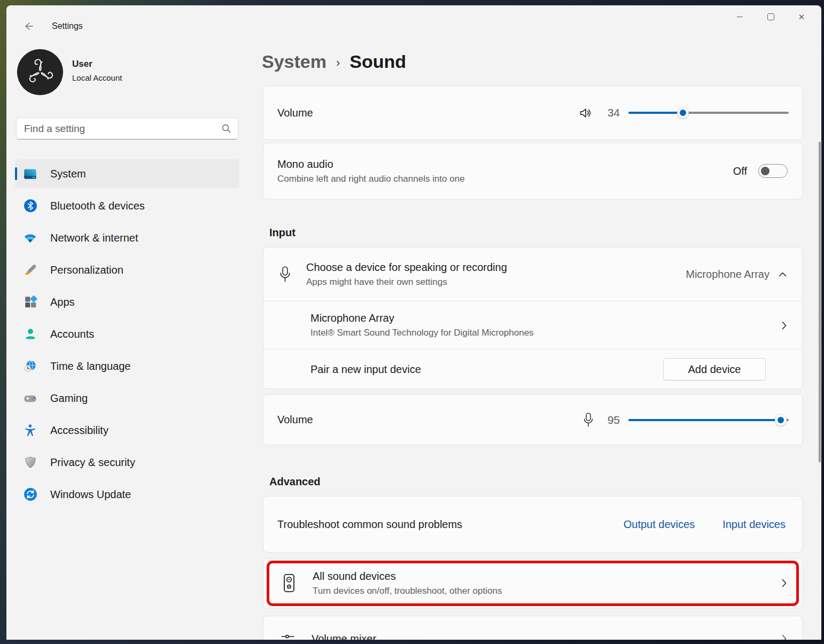  Describe the element at coordinates (30, 270) in the screenshot. I see `paintbrush-icon` at that location.